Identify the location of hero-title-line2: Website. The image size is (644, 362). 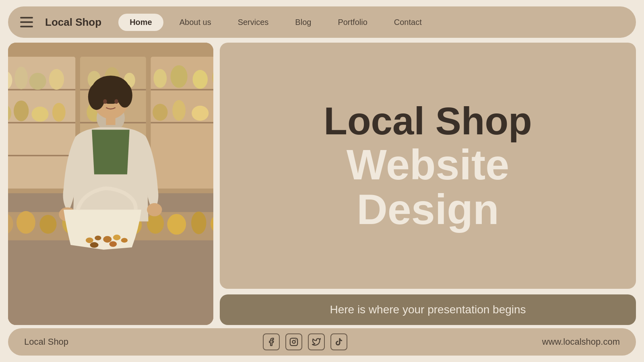
(428, 165).